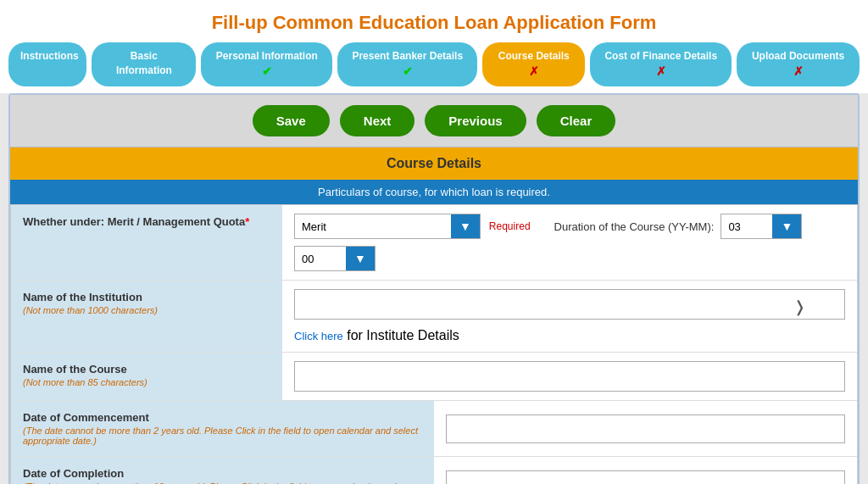 This screenshot has height=484, width=868. Describe the element at coordinates (408, 71) in the screenshot. I see `check-icon-banker: ✔` at that location.